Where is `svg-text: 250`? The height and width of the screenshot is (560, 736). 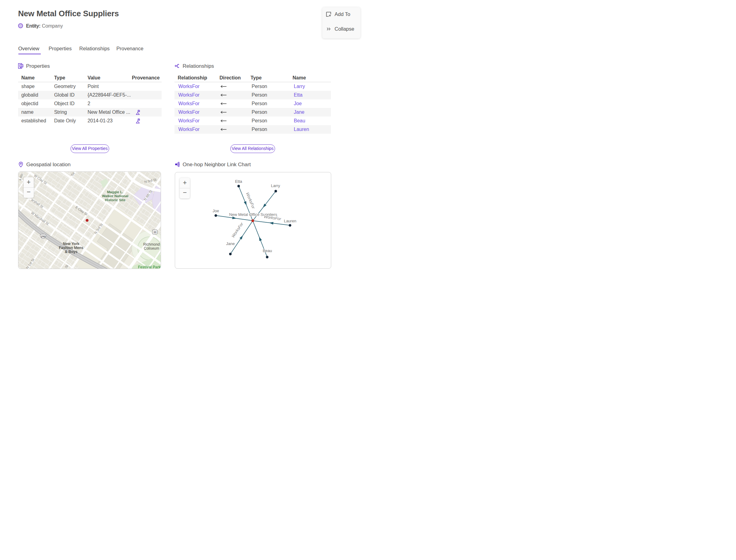
svg-text: 250 is located at coordinates (43, 237).